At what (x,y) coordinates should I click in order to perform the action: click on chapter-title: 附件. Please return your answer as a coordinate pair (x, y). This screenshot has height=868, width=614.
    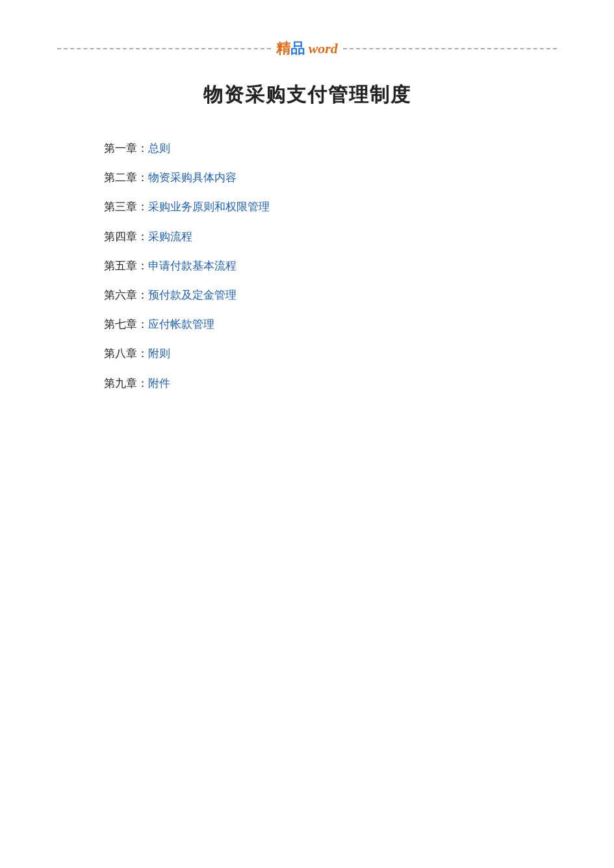
    Looking at the image, I should click on (159, 383).